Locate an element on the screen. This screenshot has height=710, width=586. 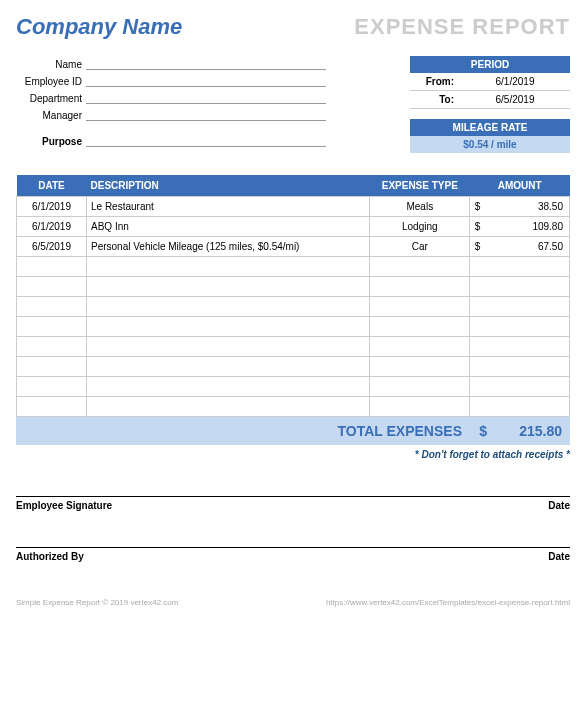
employee-signature-label: Employee Signature is located at coordinates (64, 506).